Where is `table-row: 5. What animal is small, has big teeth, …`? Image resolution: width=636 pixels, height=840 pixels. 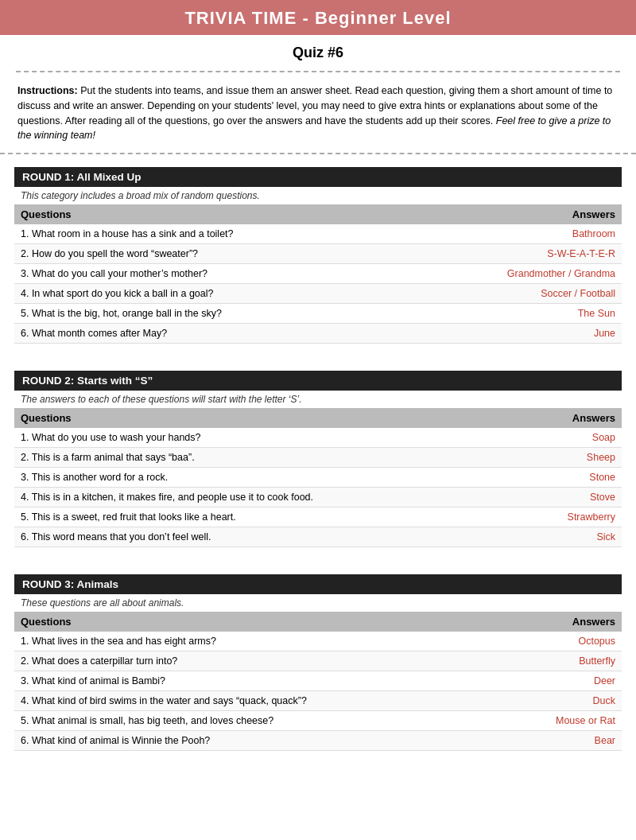
table-row: 5. What animal is small, has big teeth, … is located at coordinates (318, 721).